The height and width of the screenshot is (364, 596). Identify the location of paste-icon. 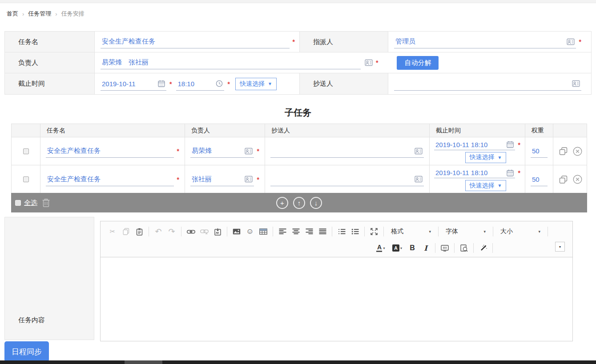
(139, 232).